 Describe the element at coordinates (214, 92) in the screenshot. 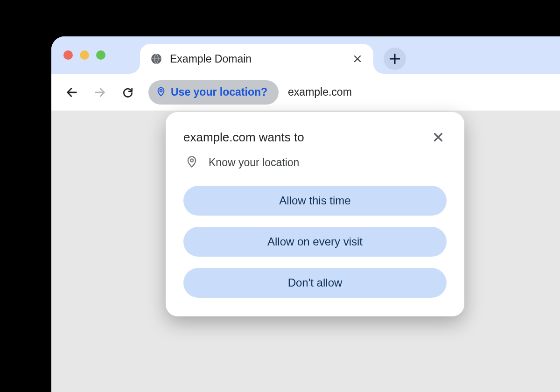

I see `permission-chip: Use your location?` at that location.